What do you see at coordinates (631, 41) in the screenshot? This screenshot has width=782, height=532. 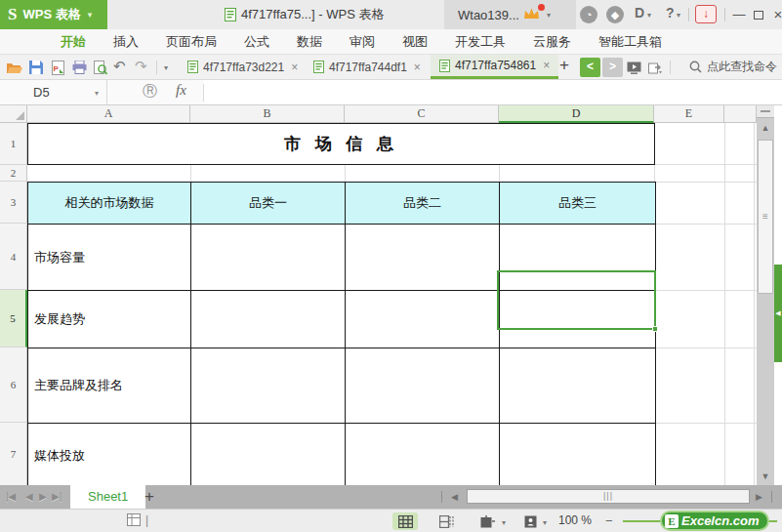 I see `tab-smart-toolbox: 智能工具箱` at bounding box center [631, 41].